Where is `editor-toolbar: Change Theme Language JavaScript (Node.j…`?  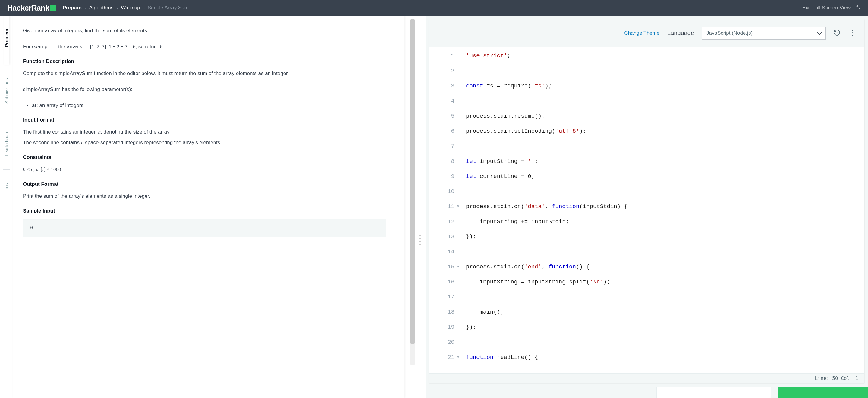
editor-toolbar: Change Theme Language JavaScript (Node.j… is located at coordinates (647, 33).